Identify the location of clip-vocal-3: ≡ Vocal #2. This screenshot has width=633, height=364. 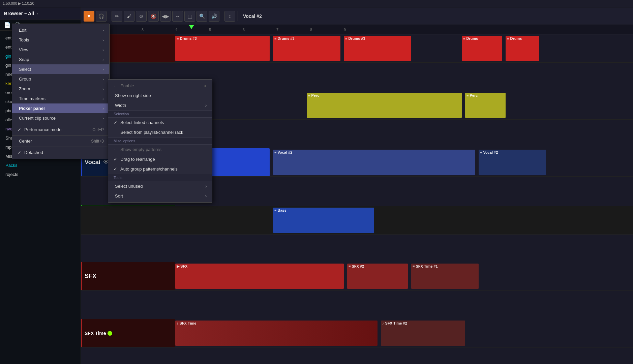
(512, 162).